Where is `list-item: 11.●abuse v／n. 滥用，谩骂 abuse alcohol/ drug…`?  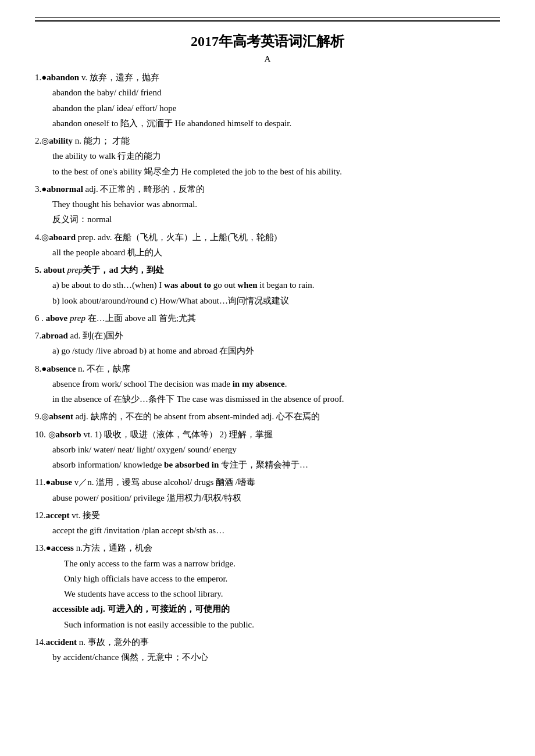
list-item: 11.●abuse v／n. 滥用，谩骂 abuse alcohol/ drug… is located at coordinates (268, 490).